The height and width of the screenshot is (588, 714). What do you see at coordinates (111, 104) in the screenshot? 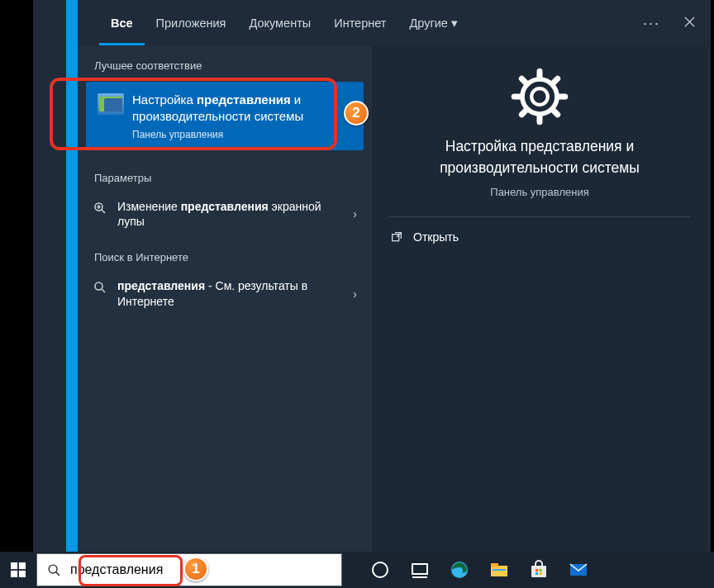
I see `monitor-icon` at bounding box center [111, 104].